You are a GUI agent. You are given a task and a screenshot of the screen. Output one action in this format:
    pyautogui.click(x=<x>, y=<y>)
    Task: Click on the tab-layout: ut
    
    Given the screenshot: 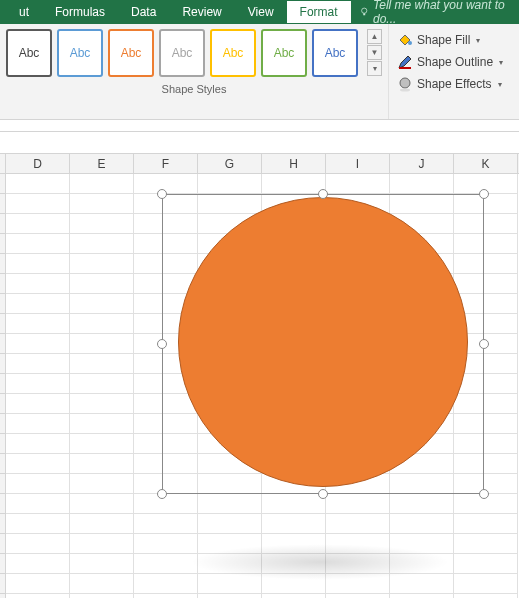 What is the action you would take?
    pyautogui.click(x=24, y=12)
    